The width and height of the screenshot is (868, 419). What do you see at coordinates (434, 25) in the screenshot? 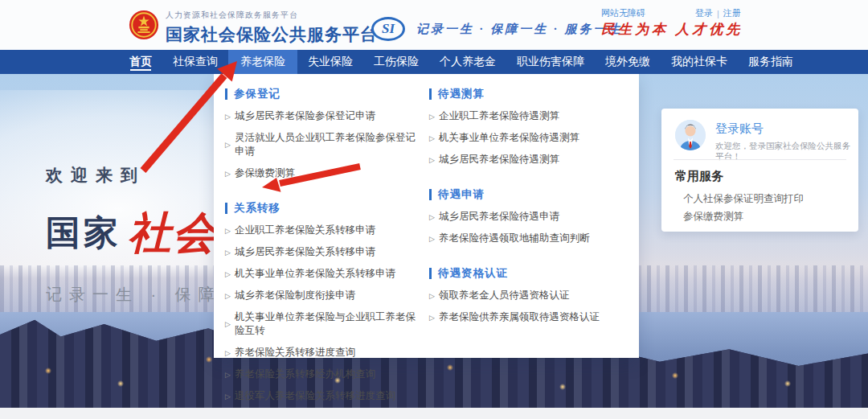
I see `top-header: 人力资源和社会保障政务服务平台 国家社会保险公共服务平台 SI 记录一生 · 保…` at bounding box center [434, 25].